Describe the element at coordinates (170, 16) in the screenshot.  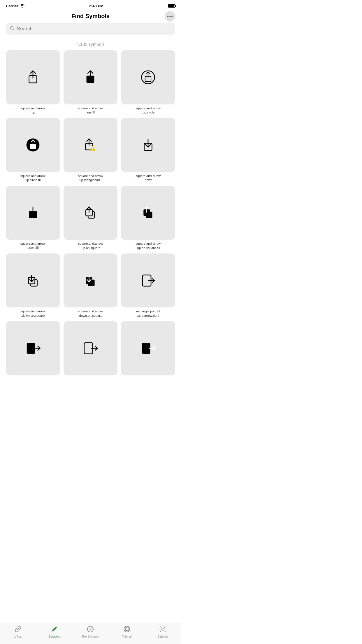
I see `more-button` at that location.